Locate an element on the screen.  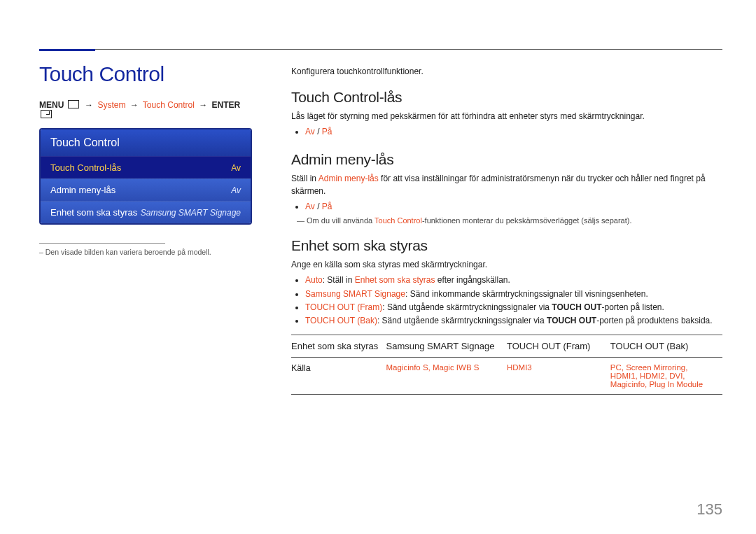
device-bullets: Auto: Ställ in Enhet som ska styras efte… is located at coordinates (514, 301).